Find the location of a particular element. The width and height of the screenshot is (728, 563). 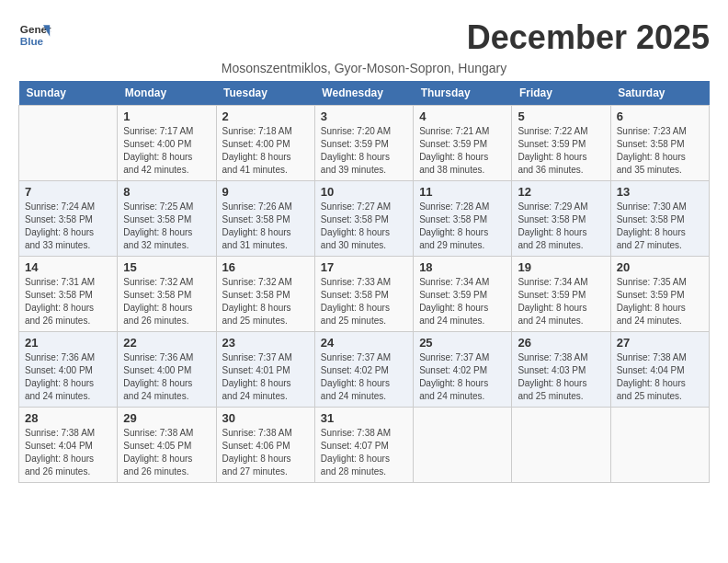

day-number: 19 is located at coordinates (561, 267).